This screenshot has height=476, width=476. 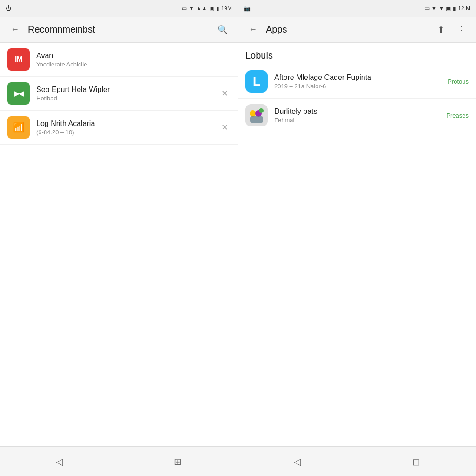 I want to click on item-subtitle: Hetlbad, so click(x=125, y=99).